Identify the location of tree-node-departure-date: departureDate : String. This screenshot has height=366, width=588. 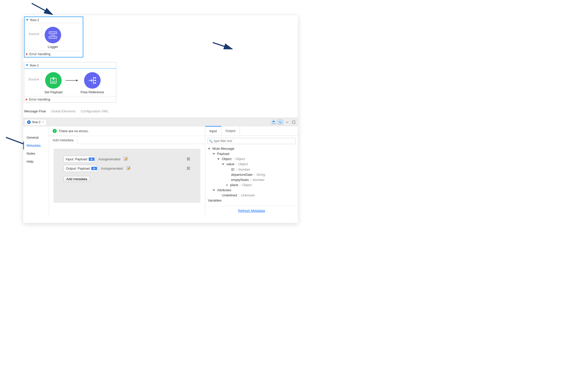
(252, 175).